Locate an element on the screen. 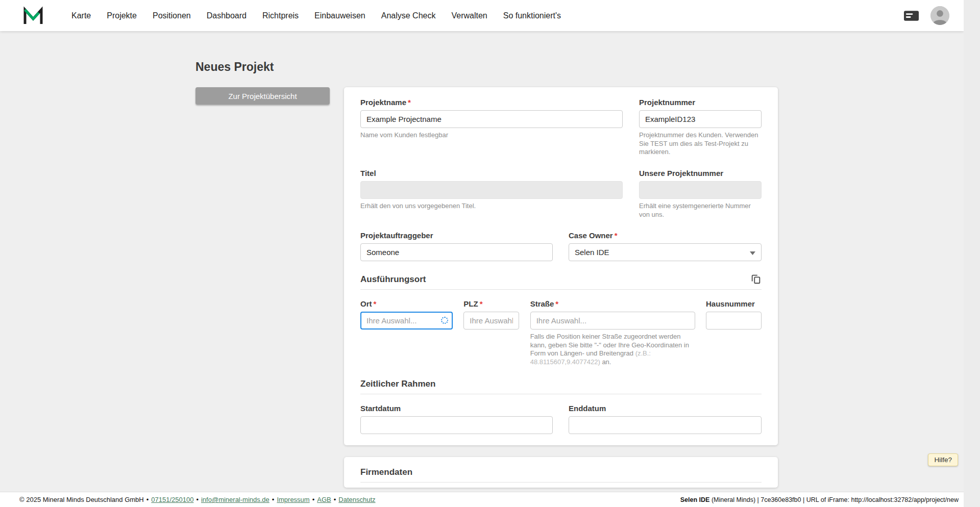  footer-link-phone: 07151/250100 is located at coordinates (173, 500).